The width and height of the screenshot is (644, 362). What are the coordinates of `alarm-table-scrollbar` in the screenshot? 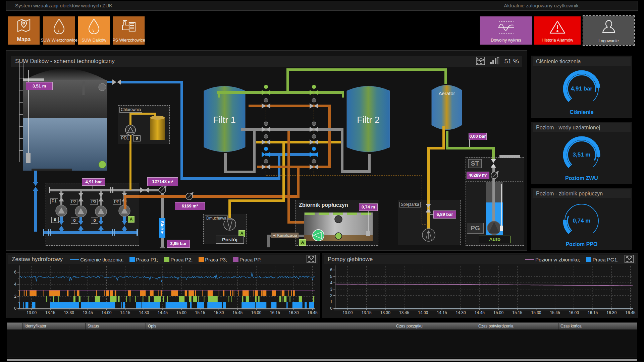 It's located at (322, 360).